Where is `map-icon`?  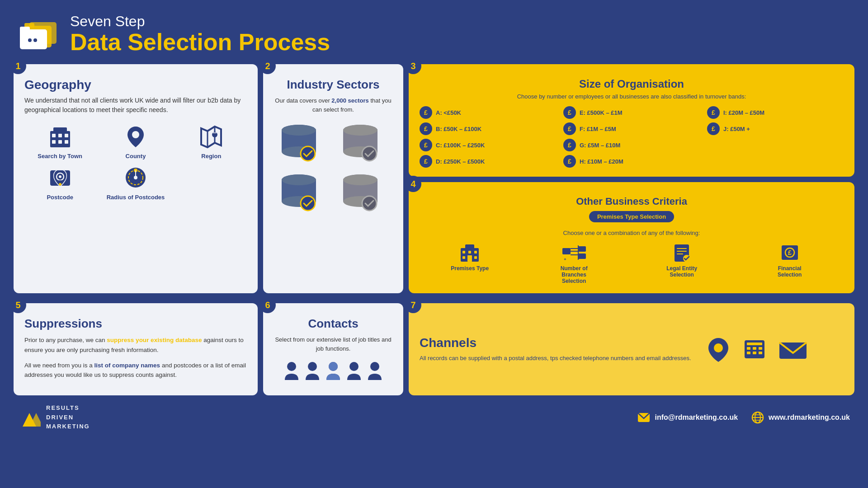 map-icon is located at coordinates (211, 136).